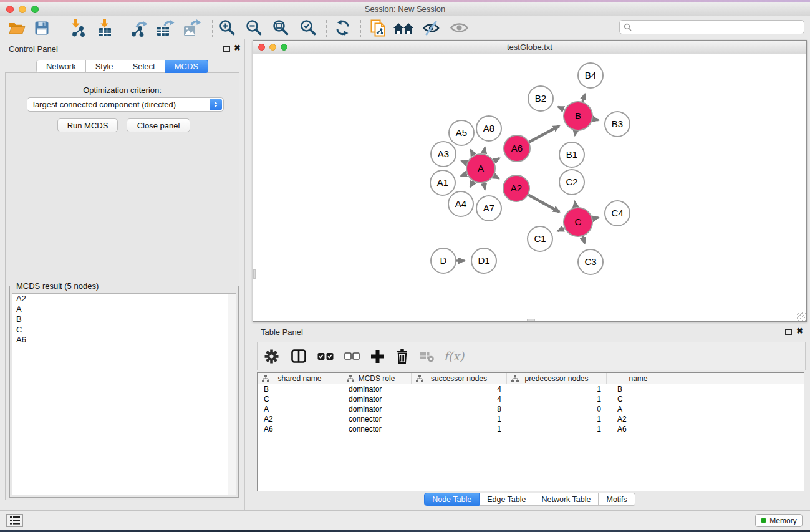  What do you see at coordinates (517, 148) in the screenshot?
I see `graph-node-label-A6: A6` at bounding box center [517, 148].